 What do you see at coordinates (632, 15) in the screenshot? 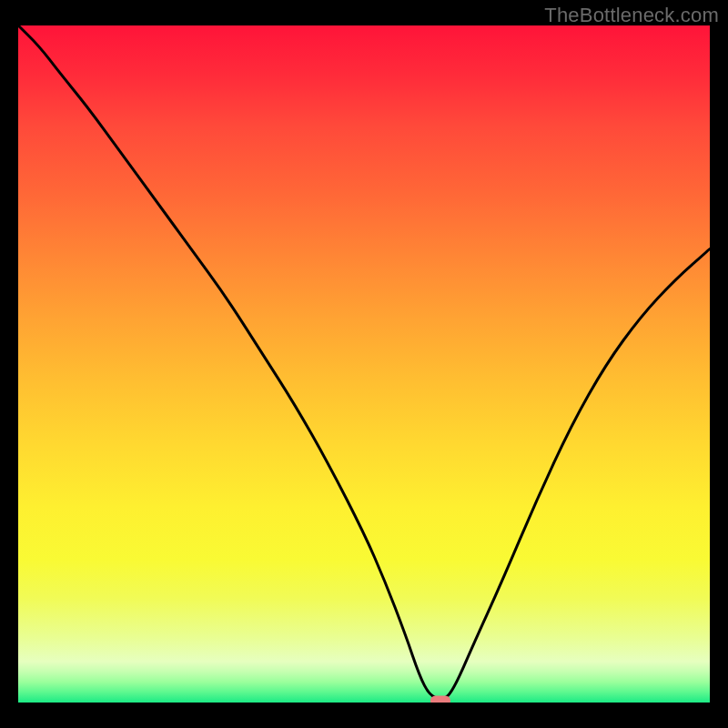
I see `attribution-text: TheBottleneck.com` at bounding box center [632, 15].